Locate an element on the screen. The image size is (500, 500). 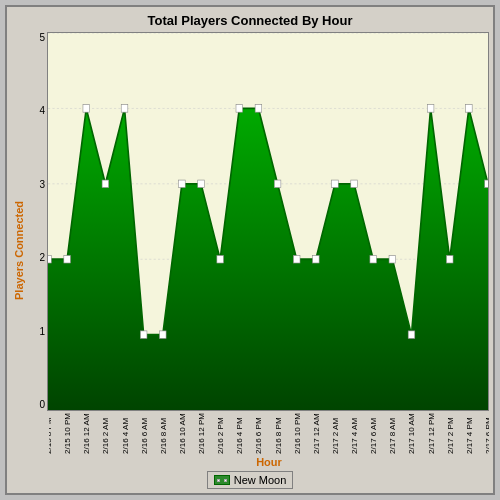
legend: New Moon is located at coordinates (250, 480).